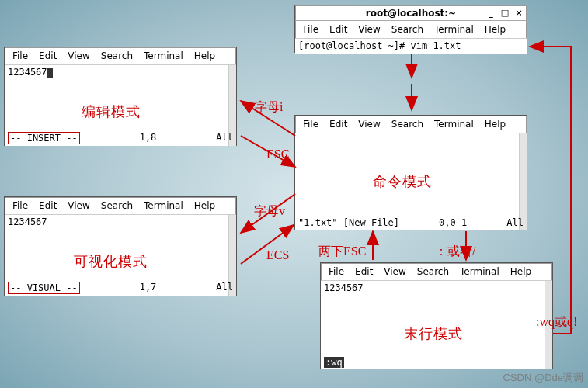  I want to click on arrow-label-v: 字母v, so click(270, 211).